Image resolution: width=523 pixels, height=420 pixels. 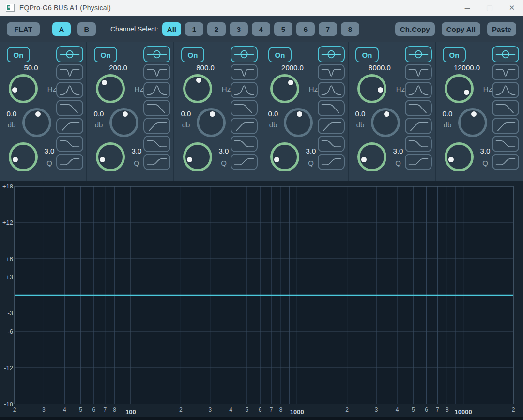 What do you see at coordinates (306, 29) in the screenshot?
I see `channel-button-6: 6` at bounding box center [306, 29].